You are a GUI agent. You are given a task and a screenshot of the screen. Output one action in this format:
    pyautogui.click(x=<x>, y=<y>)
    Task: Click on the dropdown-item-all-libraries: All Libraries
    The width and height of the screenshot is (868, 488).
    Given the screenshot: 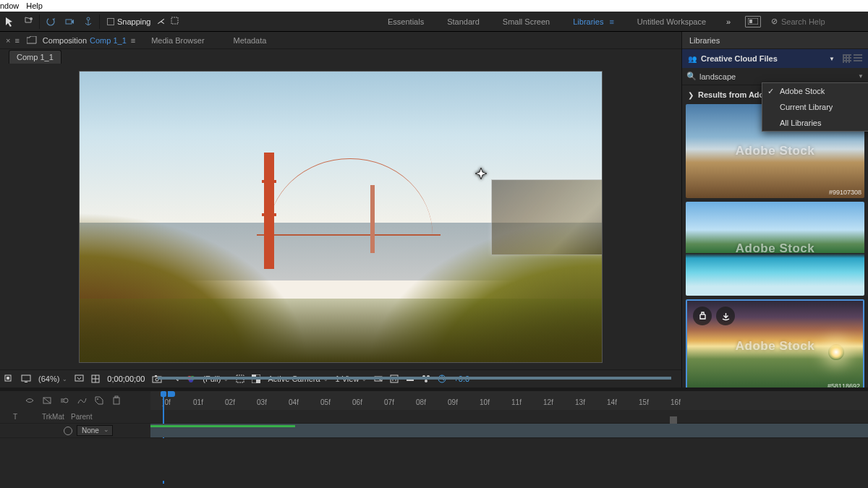 What is the action you would take?
    pyautogui.click(x=815, y=123)
    